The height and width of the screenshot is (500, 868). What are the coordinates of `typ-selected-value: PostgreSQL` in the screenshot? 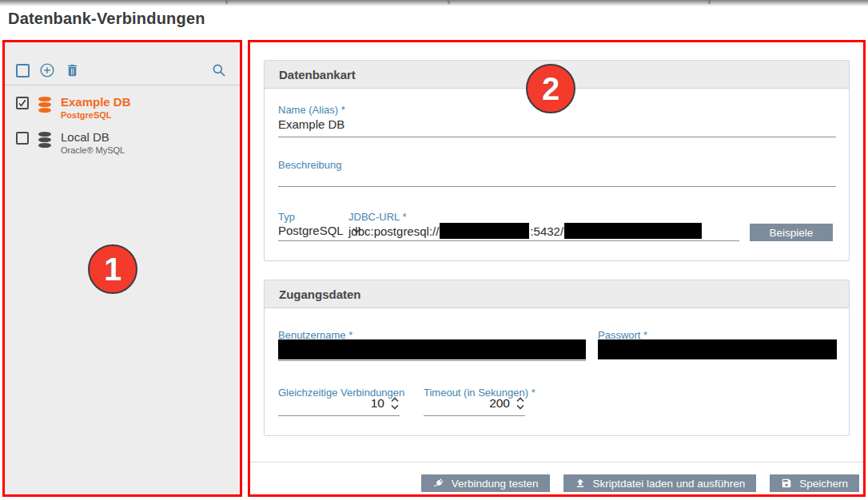 It's located at (311, 230).